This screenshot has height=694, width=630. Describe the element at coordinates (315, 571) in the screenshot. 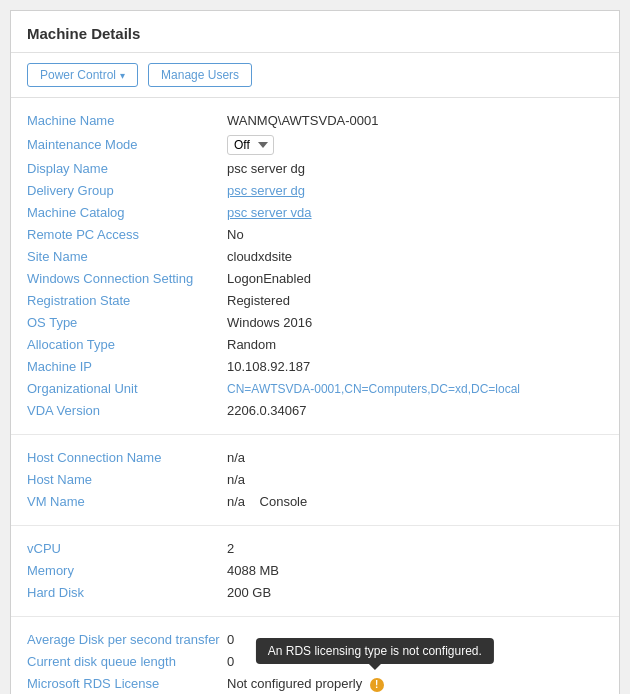

I see `memory-row: Memory 4088 MB` at that location.